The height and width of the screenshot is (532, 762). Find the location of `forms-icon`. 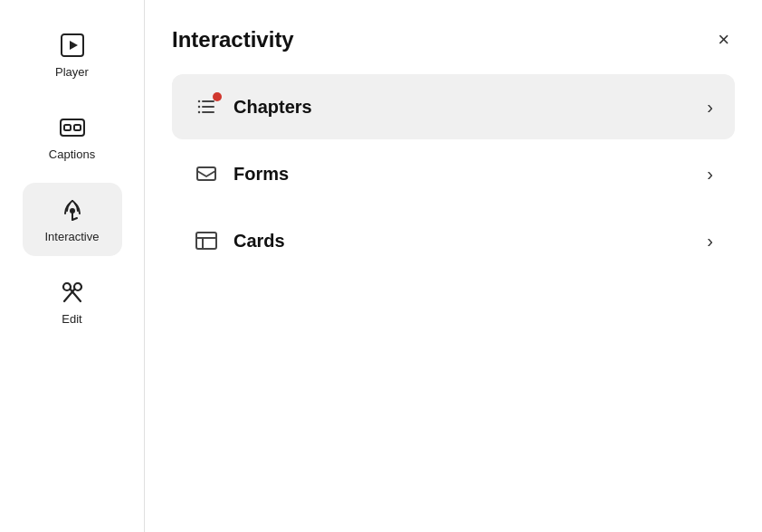

forms-icon is located at coordinates (206, 174).